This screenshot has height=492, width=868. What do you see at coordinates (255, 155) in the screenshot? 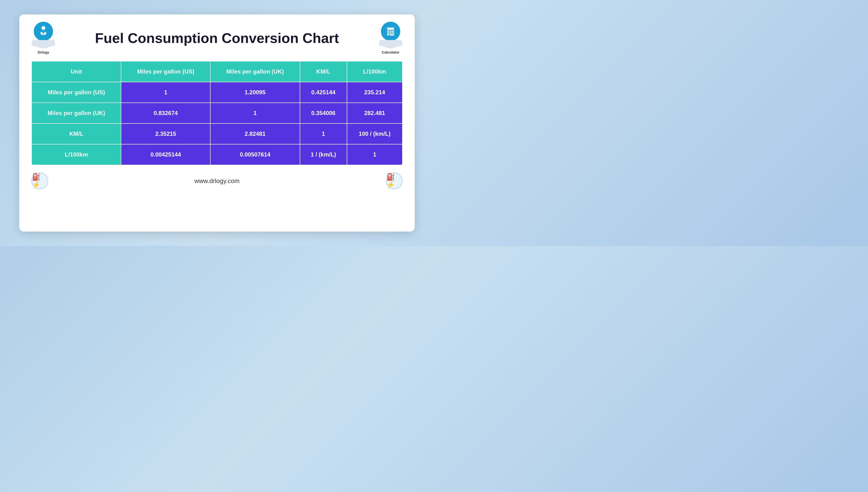
I see `cell-value: 0.00507614` at bounding box center [255, 155].